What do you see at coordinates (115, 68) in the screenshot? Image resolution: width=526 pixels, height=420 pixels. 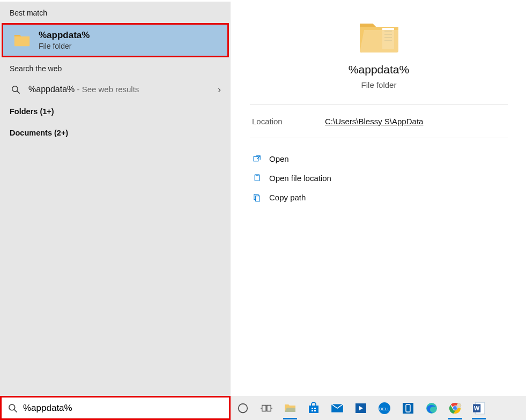 I see `search-web-label: Search the web` at bounding box center [115, 68].